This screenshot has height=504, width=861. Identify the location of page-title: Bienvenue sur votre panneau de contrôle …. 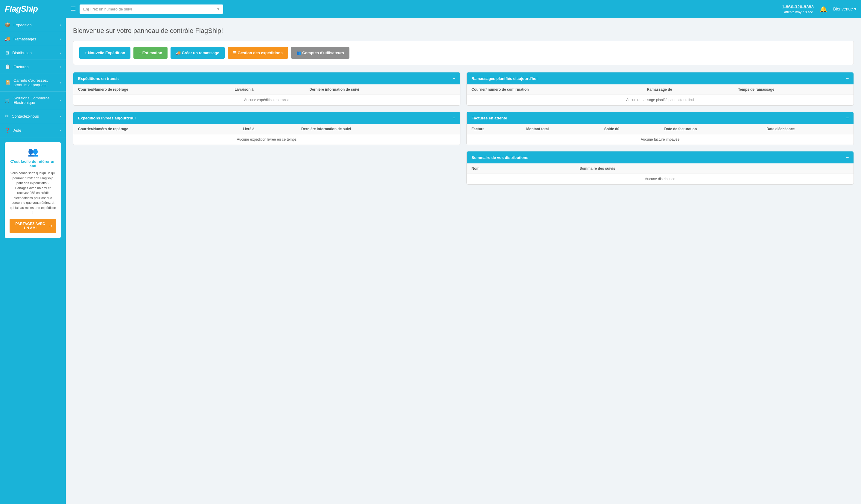
(463, 31).